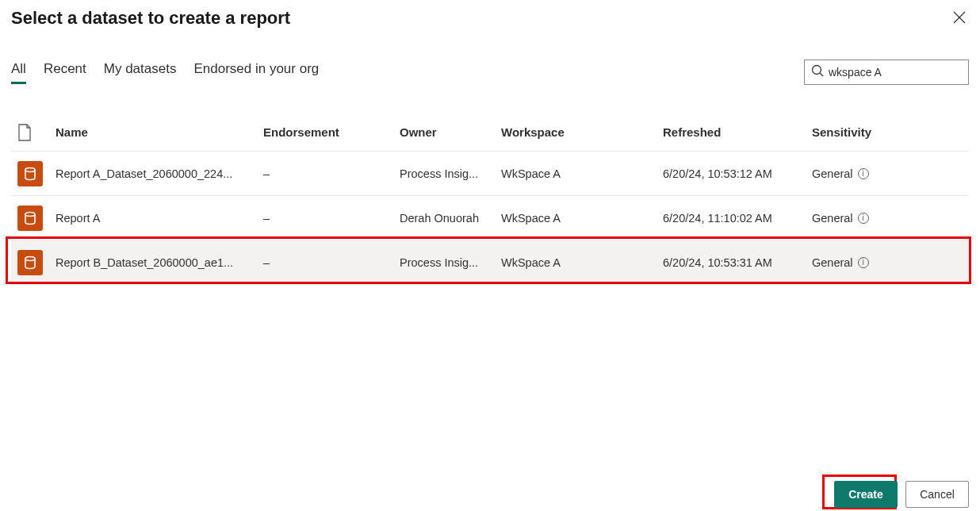  I want to click on cell-refreshed: 6/20/24, 10:53:31 AM, so click(737, 263).